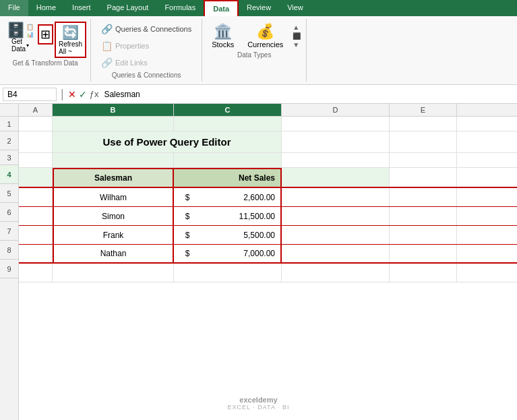  What do you see at coordinates (46, 50) in the screenshot?
I see `get-transform-group: 🗄️ 📋 📊 GetData ▾ ⊞` at bounding box center [46, 50].